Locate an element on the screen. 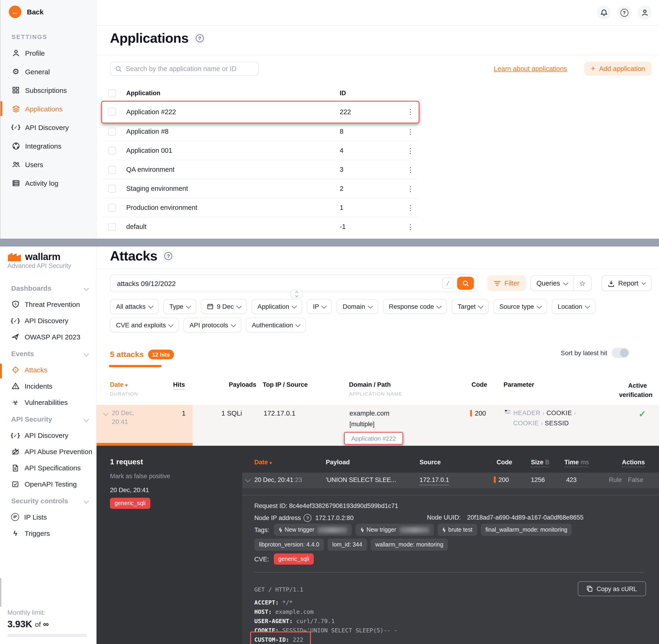 The image size is (659, 644). filter-chip-cve: CVE and exploits is located at coordinates (144, 325).